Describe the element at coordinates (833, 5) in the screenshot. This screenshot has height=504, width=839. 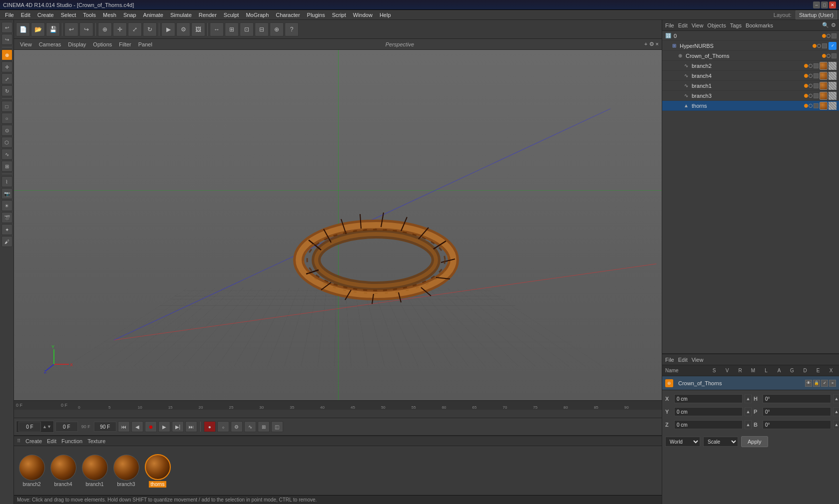
I see `close-button: ✕` at that location.